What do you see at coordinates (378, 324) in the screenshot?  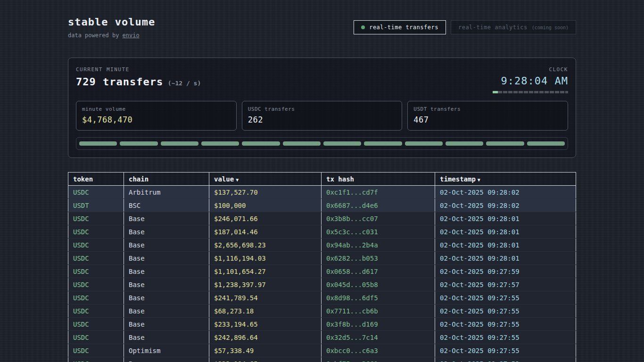 I see `tx-hash-cell: 0x3f8b...d169` at bounding box center [378, 324].